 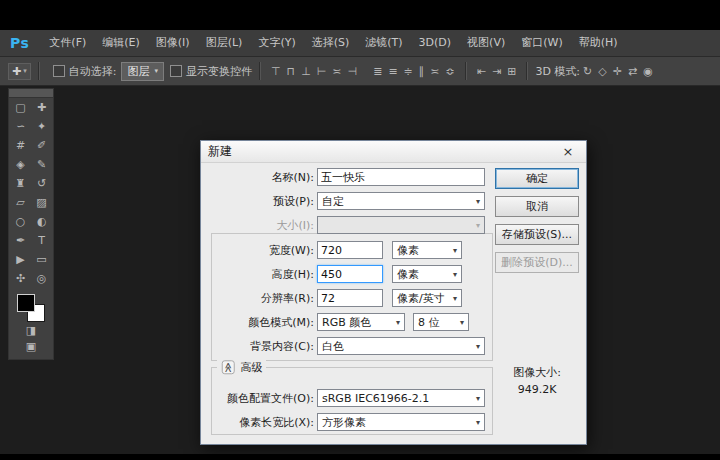 What do you see at coordinates (347, 346) in the screenshot?
I see `background-row: 背景内容(C): 白色 ▾` at bounding box center [347, 346].